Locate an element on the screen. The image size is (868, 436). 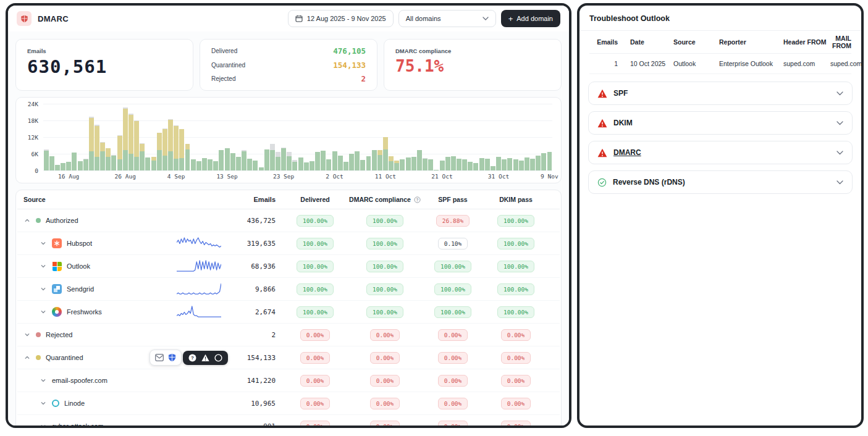
warning-triangle-icon is located at coordinates (205, 358).